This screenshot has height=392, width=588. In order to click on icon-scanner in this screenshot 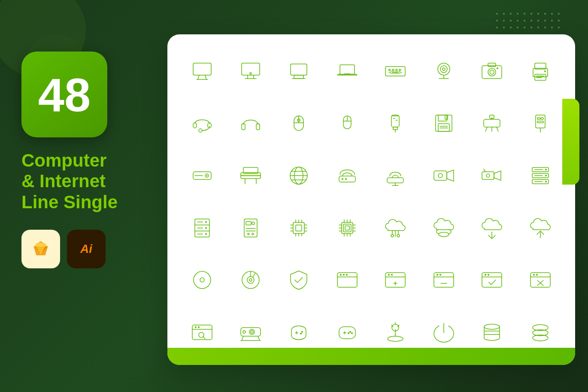, I will do `click(251, 176)`.